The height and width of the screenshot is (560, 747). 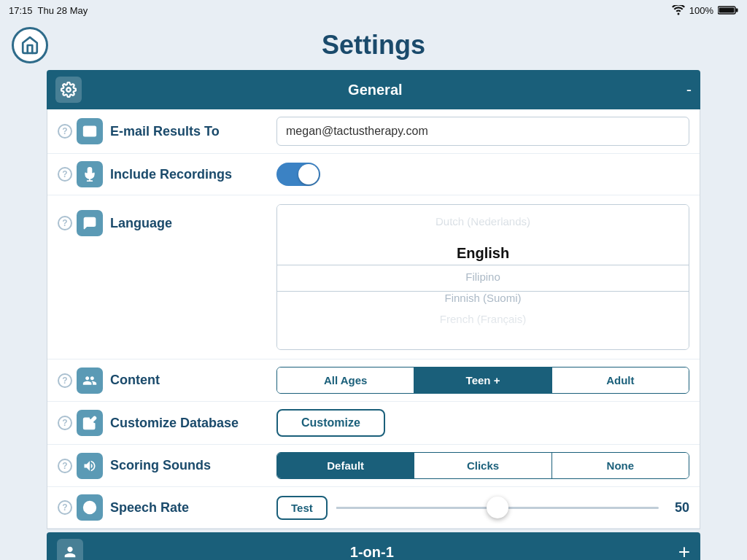 I want to click on general-section-icon, so click(x=69, y=90).